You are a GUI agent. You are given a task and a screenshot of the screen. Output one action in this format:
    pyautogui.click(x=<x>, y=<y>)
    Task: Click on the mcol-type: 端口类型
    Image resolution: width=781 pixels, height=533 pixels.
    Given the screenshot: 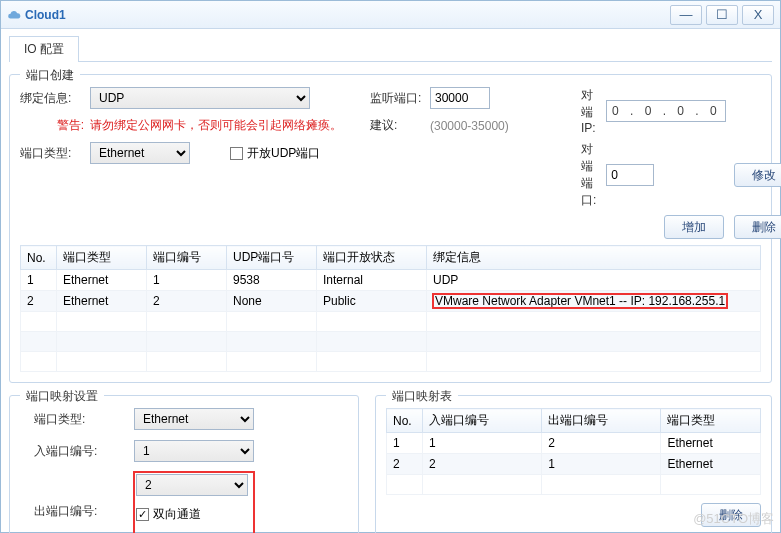 What is the action you would take?
    pyautogui.click(x=711, y=421)
    